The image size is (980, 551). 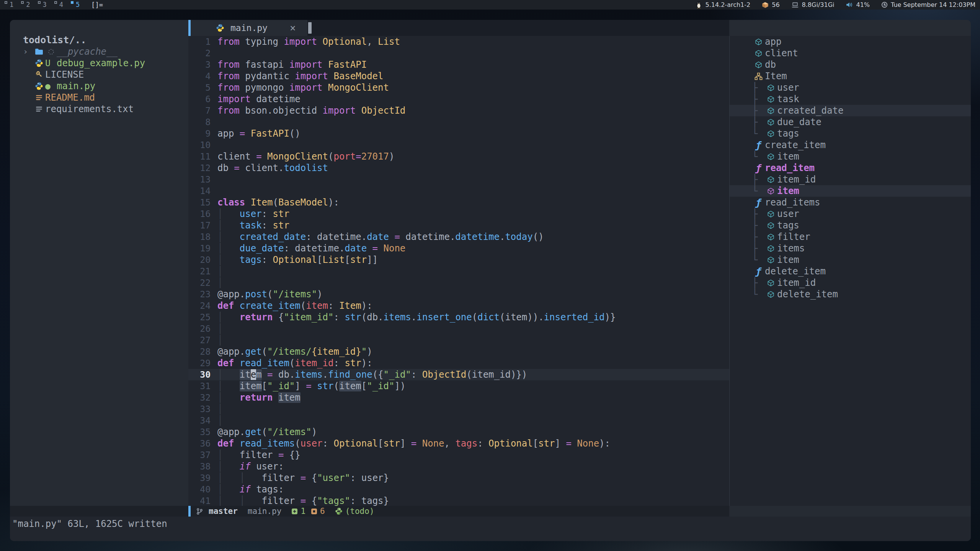 What do you see at coordinates (459, 111) in the screenshot?
I see `code-line-7: 7from bson.objectid import ObjectId` at bounding box center [459, 111].